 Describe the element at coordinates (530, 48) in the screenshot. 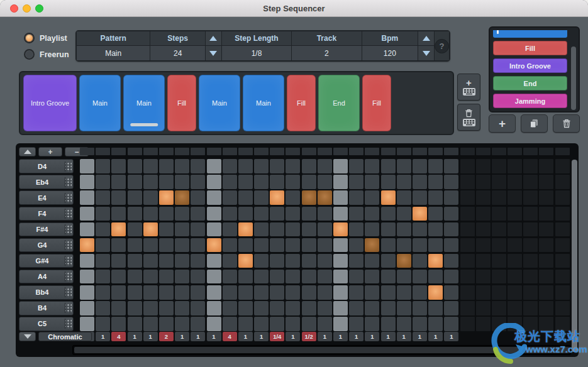

I see `pattern-bank-item: Fill` at that location.